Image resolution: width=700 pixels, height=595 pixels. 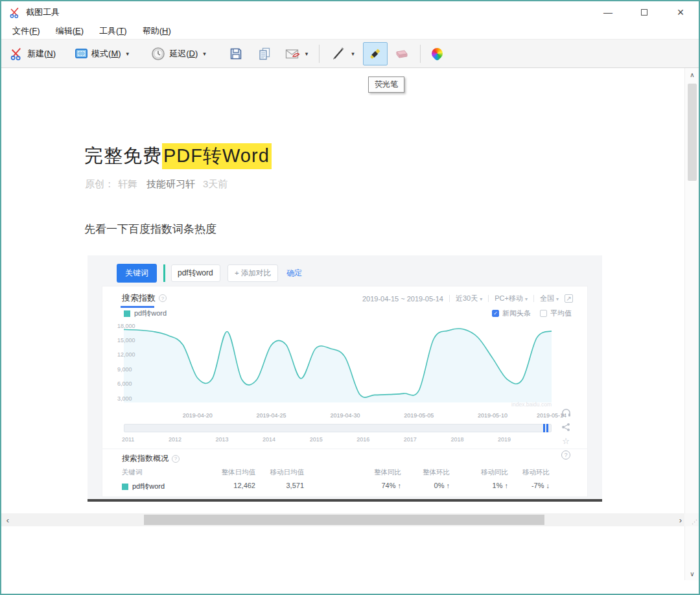 What do you see at coordinates (222, 439) in the screenshot?
I see `year-label: 2013` at bounding box center [222, 439].